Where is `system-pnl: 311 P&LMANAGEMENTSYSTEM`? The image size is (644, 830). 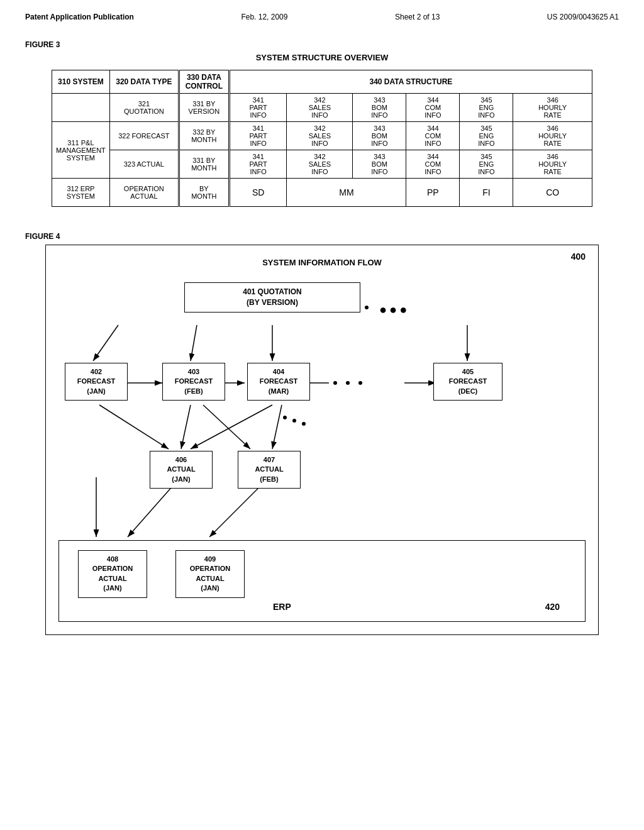
system-pnl: 311 P&LMANAGEMENTSYSTEM is located at coordinates (81, 150).